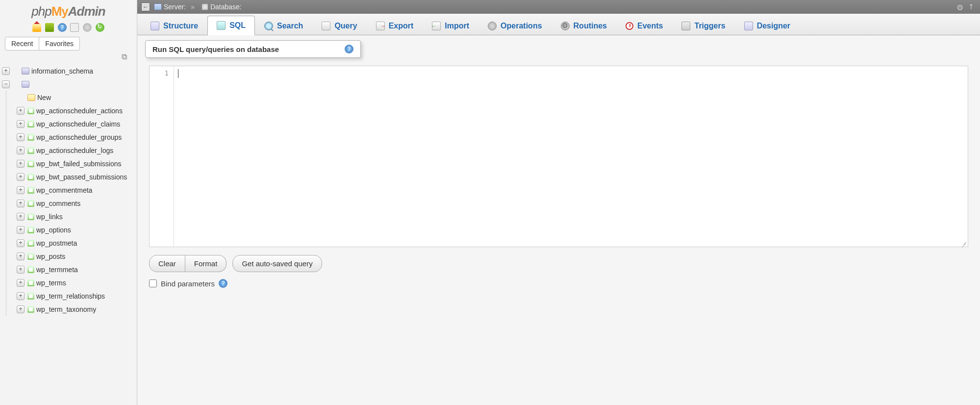 Image resolution: width=980 pixels, height=405 pixels. What do you see at coordinates (22, 44) in the screenshot?
I see `recent-button: Recent` at bounding box center [22, 44].